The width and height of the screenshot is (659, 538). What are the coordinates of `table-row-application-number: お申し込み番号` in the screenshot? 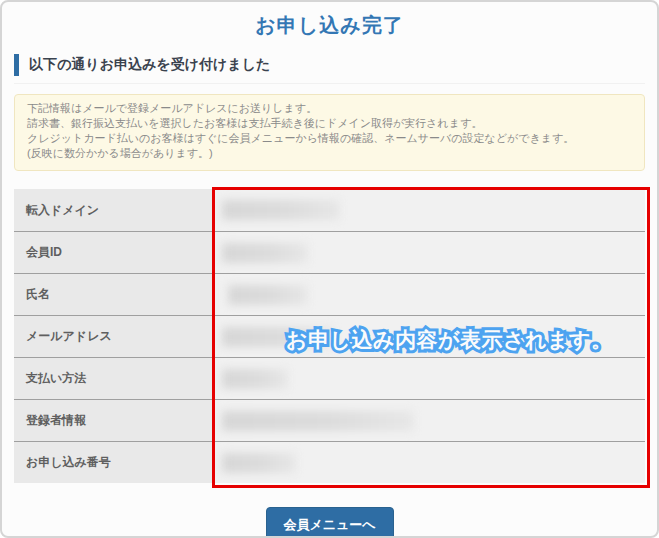 It's located at (330, 462).